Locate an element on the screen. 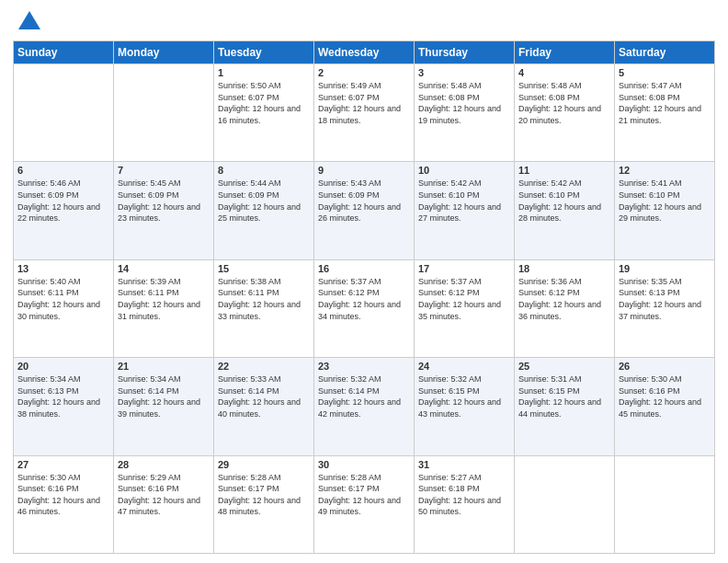 The image size is (728, 563). calendar-cell: 1Sunrise: 5:50 AM Sunset: 6:07 PM Daylig… is located at coordinates (265, 113).